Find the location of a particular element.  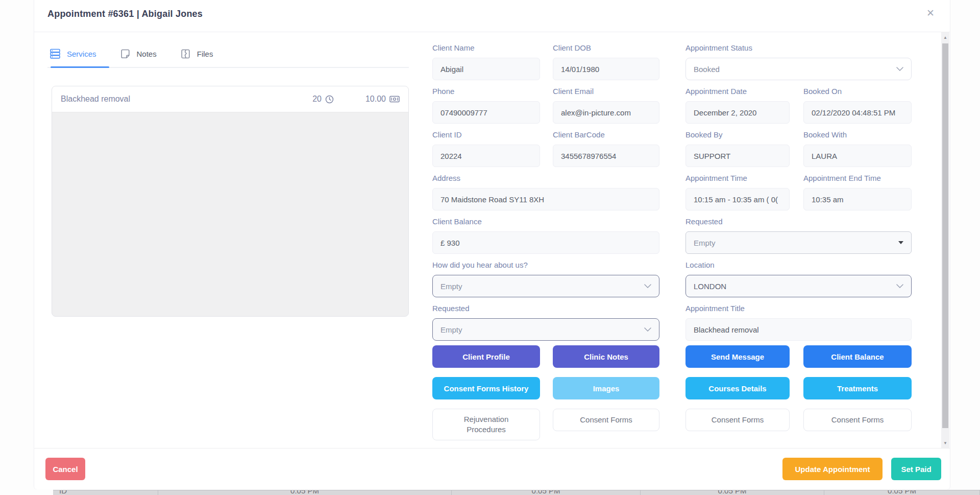

booked-by-input: SUPPORT is located at coordinates (738, 156).